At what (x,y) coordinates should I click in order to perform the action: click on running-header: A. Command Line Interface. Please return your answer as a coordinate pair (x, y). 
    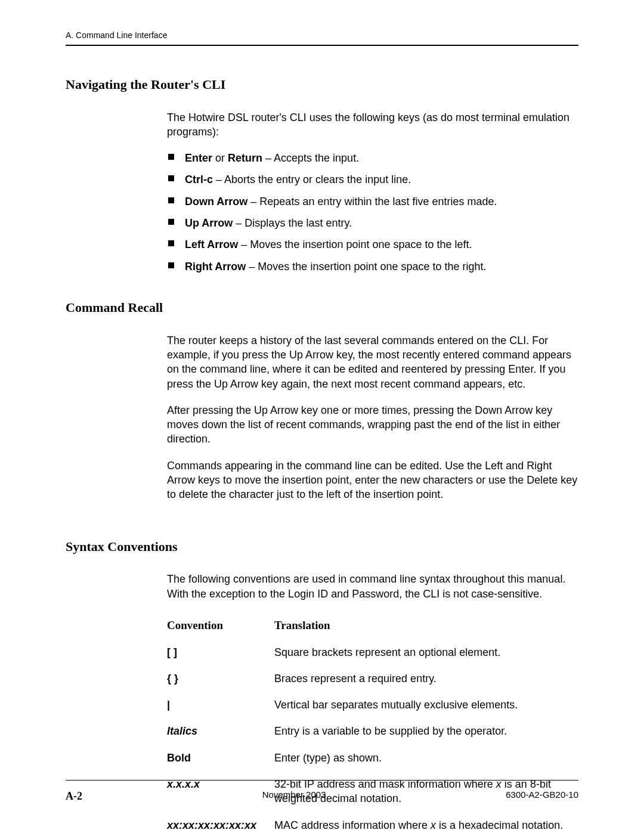
    Looking at the image, I should click on (322, 36).